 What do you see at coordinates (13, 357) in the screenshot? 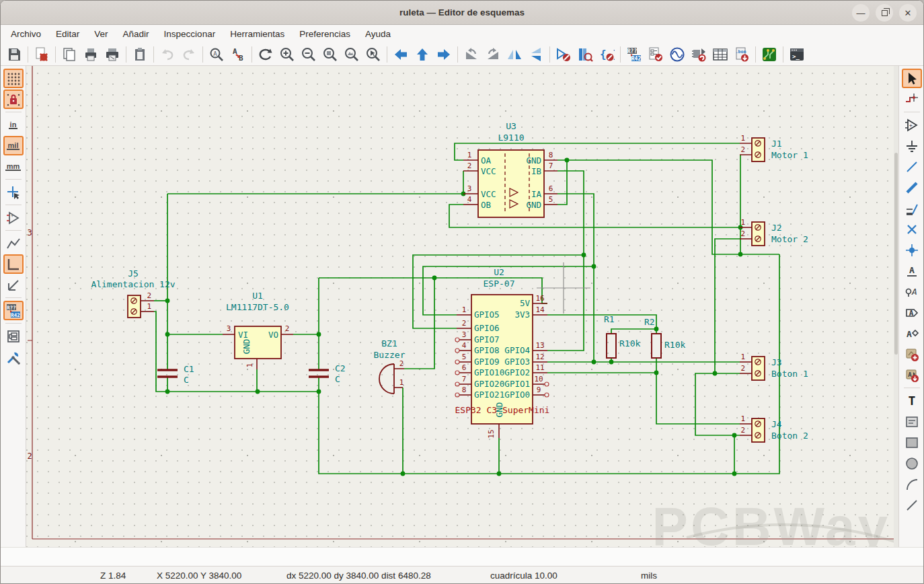
I see `properties-panel-toggle` at bounding box center [13, 357].